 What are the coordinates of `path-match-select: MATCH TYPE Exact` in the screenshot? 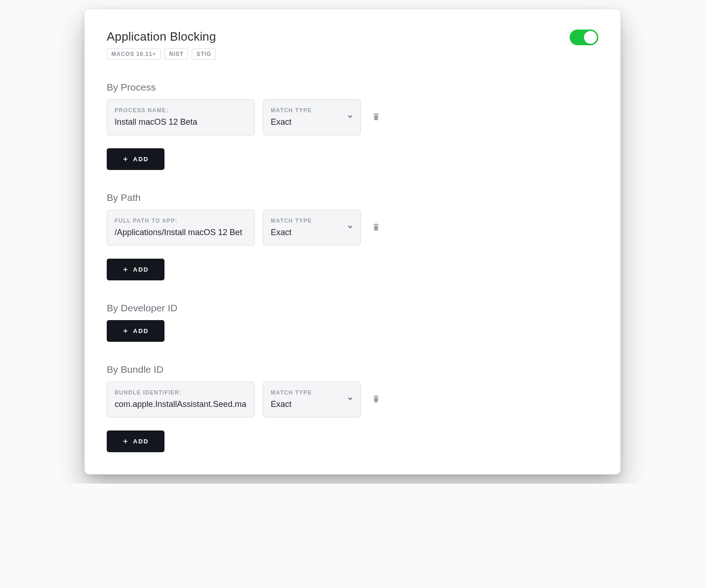 It's located at (312, 228).